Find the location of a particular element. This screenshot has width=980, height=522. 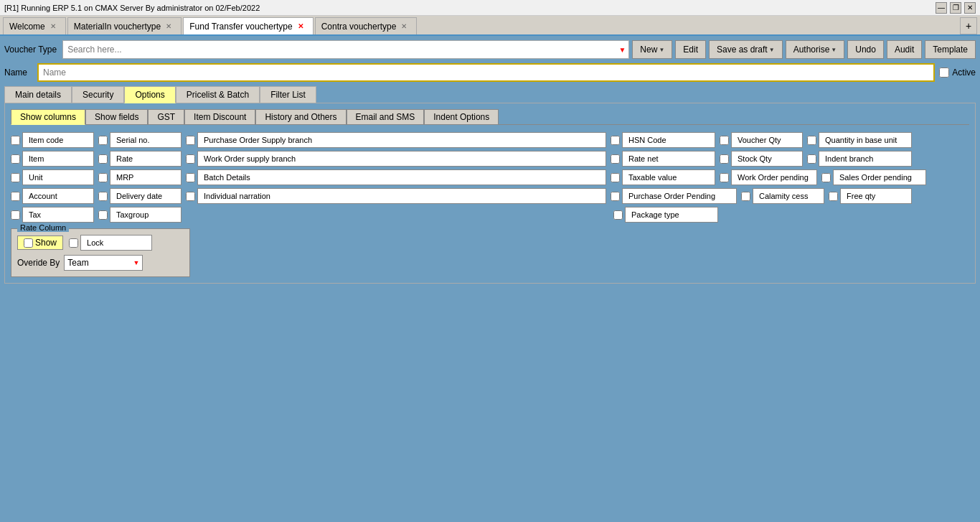

cb-work-order-supply-branch: Work Order supply branch is located at coordinates (396, 159).